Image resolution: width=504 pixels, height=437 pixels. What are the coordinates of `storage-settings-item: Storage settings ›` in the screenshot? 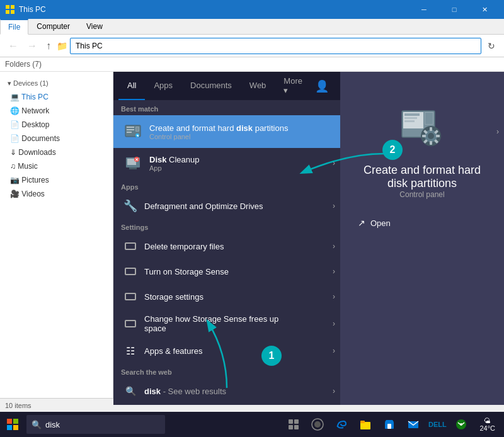 It's located at (227, 297).